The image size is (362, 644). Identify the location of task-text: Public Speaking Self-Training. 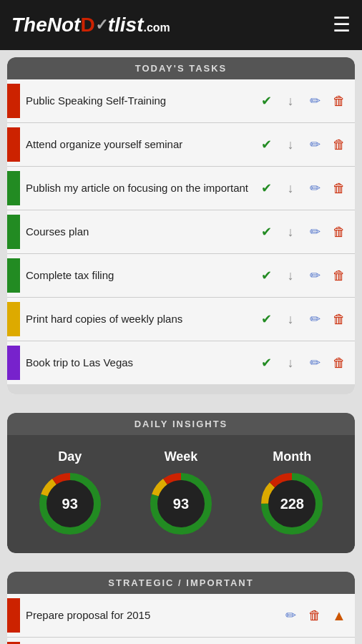
(138, 101).